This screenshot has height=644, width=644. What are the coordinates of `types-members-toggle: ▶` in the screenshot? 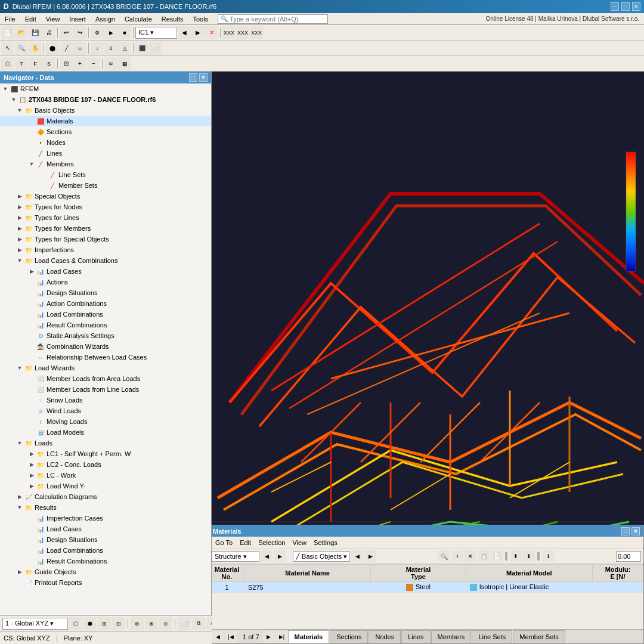 It's located at (20, 228).